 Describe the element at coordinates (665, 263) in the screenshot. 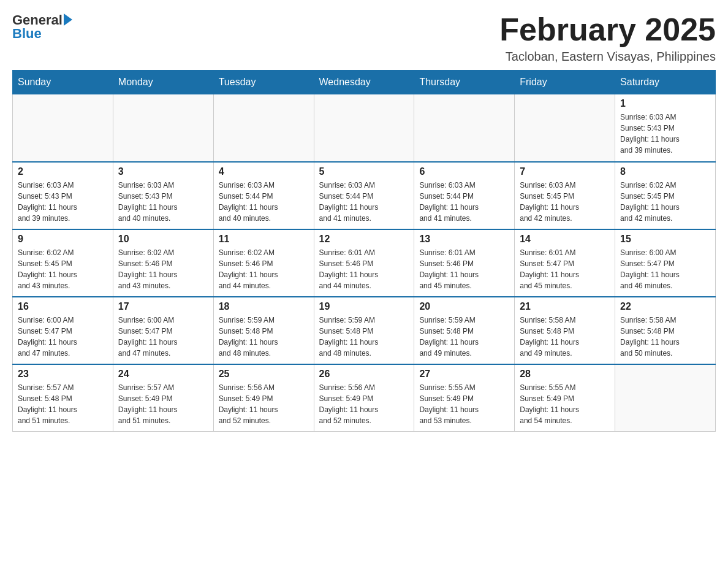

I see `calendar-cell: 15Sunrise: 6:00 AMSunset: 5:47 PMDayligh…` at that location.